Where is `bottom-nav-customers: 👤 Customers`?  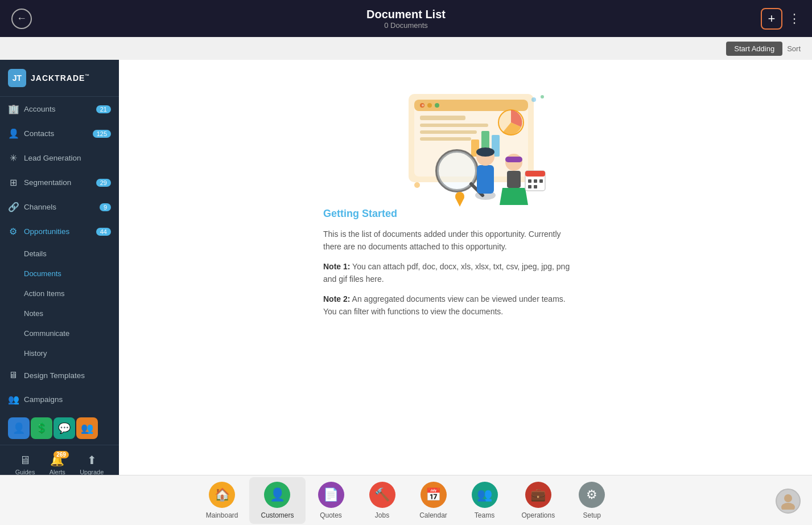 bottom-nav-customers: 👤 Customers is located at coordinates (277, 501).